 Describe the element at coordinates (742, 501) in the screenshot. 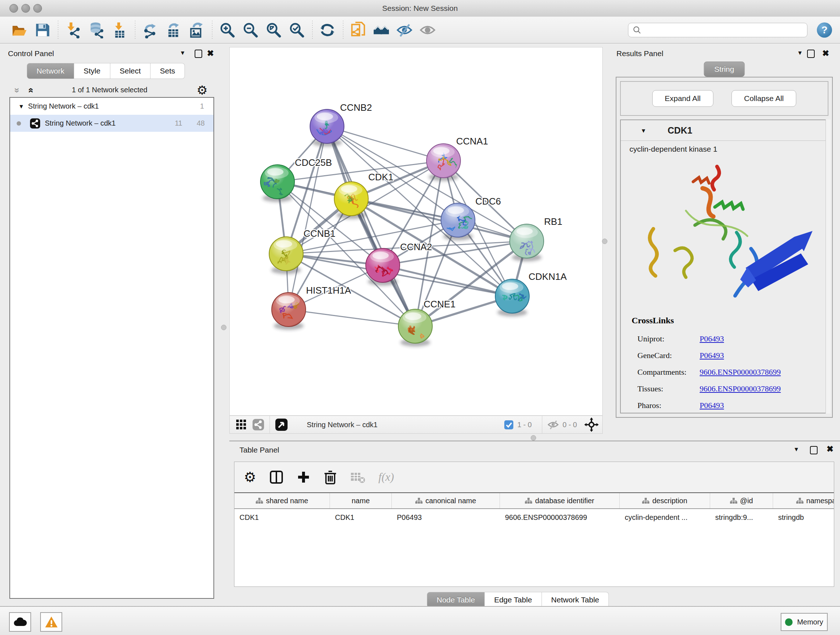

I see `column-header-@id: @id` at that location.